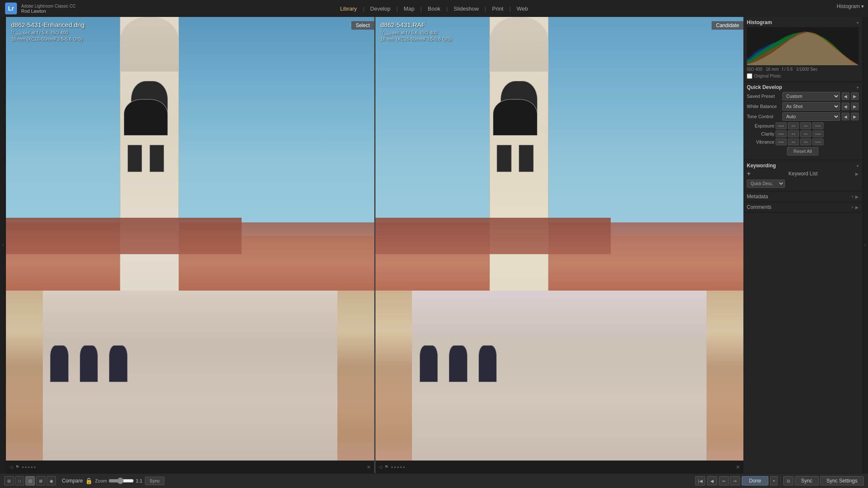 The width and height of the screenshot is (868, 488). What do you see at coordinates (818, 142) in the screenshot?
I see `vibrance-increase-large: >>>` at bounding box center [818, 142].